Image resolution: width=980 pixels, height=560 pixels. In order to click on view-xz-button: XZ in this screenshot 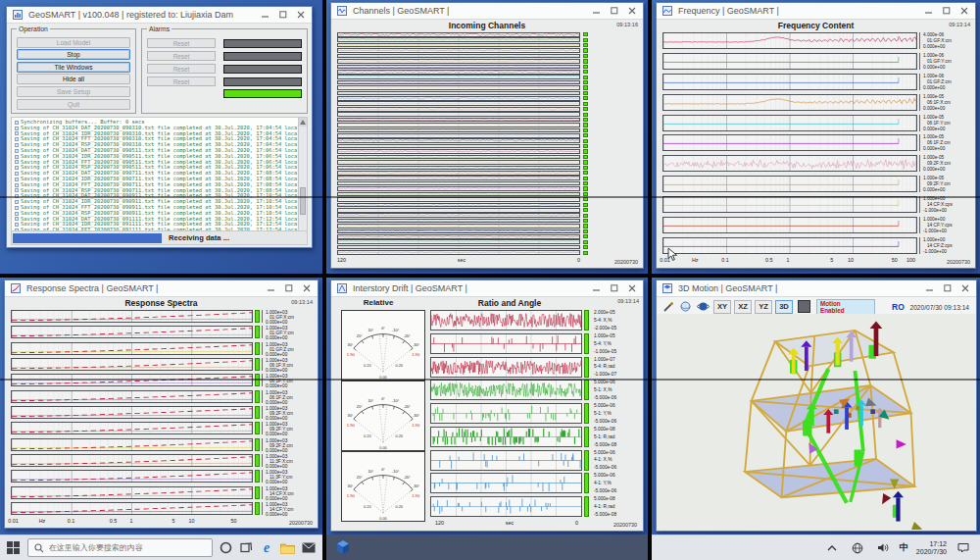, I will do `click(743, 307)`.